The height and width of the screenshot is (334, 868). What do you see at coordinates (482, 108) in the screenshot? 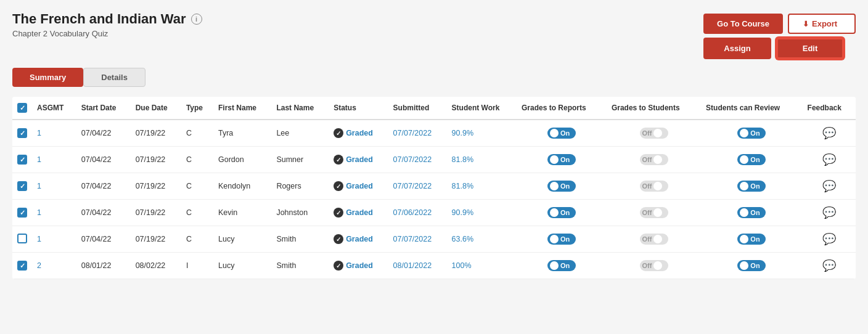
I see `col-student-work: Student Work` at bounding box center [482, 108].